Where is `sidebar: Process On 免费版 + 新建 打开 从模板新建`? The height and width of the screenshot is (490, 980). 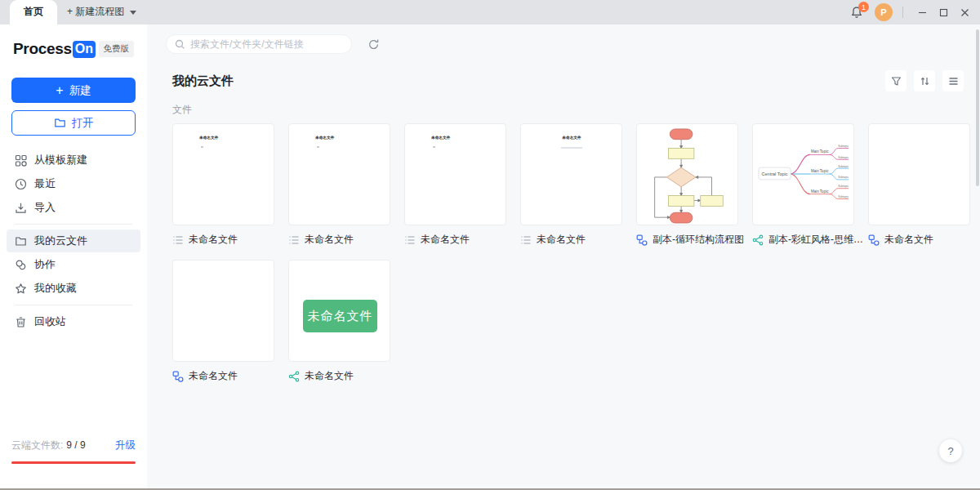
sidebar: Process On 免费版 + 新建 打开 从模板新建 is located at coordinates (74, 256).